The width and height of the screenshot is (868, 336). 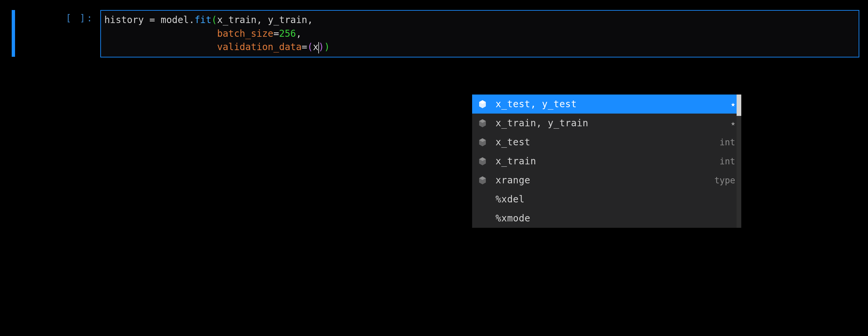 I want to click on token-object: model., so click(x=178, y=20).